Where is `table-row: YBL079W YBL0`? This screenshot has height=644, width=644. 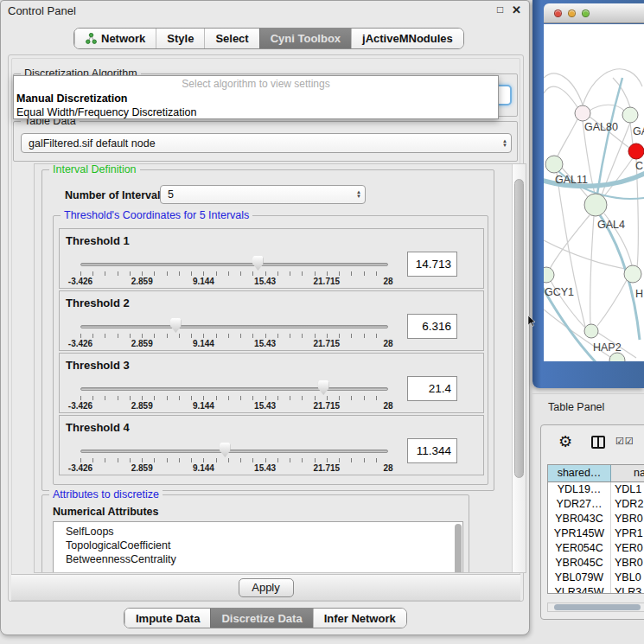 table-row: YBL079W YBL0 is located at coordinates (596, 577).